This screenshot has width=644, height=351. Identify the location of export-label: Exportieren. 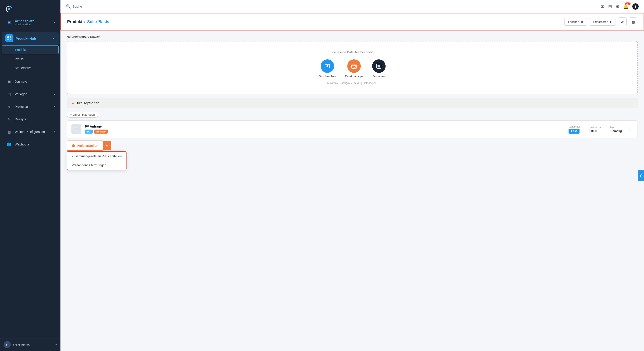
(601, 22).